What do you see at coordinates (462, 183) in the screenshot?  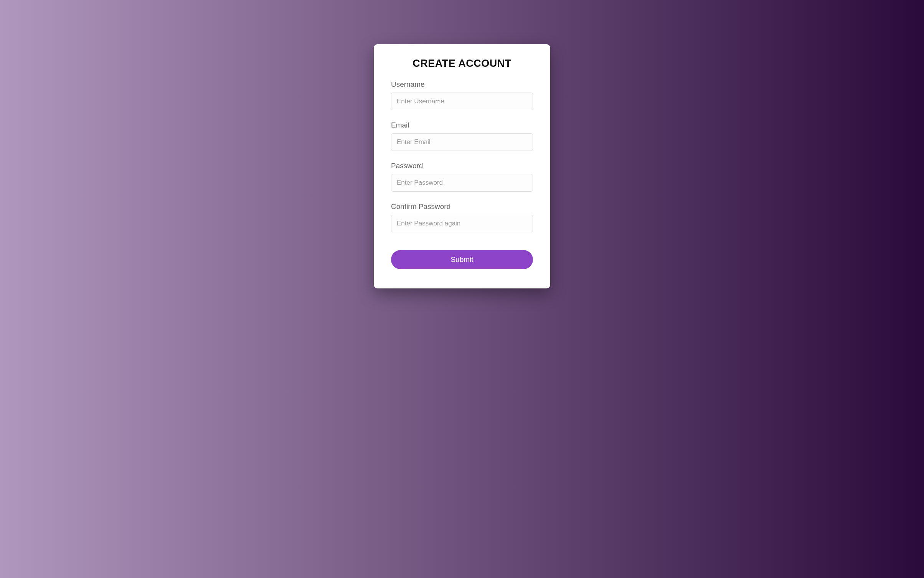 I see `password-input` at bounding box center [462, 183].